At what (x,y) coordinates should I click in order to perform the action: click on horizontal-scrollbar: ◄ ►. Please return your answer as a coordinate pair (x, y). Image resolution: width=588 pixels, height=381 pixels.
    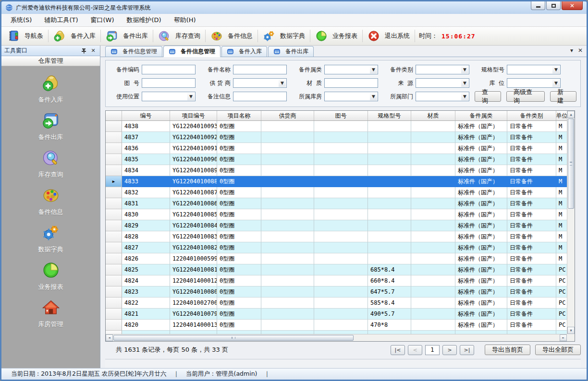
    Looking at the image, I should click on (336, 338).